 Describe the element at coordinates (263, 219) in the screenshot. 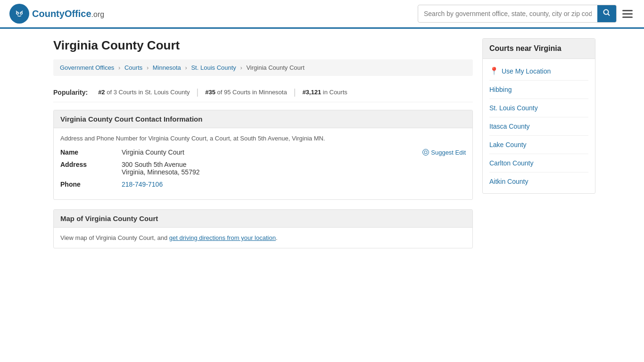

I see `map-section-header: Map of Virginia County Court` at that location.